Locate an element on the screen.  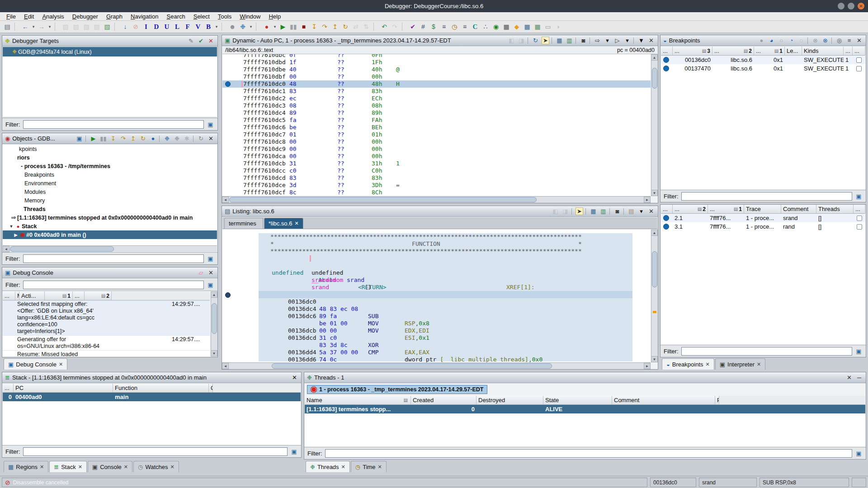
copy-special-icon: ▧ is located at coordinates (97, 27).